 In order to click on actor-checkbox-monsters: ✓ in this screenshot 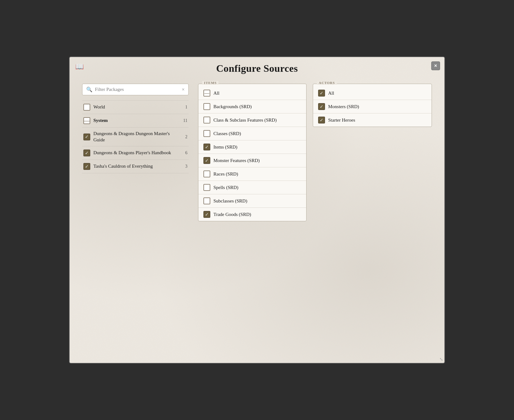, I will do `click(322, 107)`.